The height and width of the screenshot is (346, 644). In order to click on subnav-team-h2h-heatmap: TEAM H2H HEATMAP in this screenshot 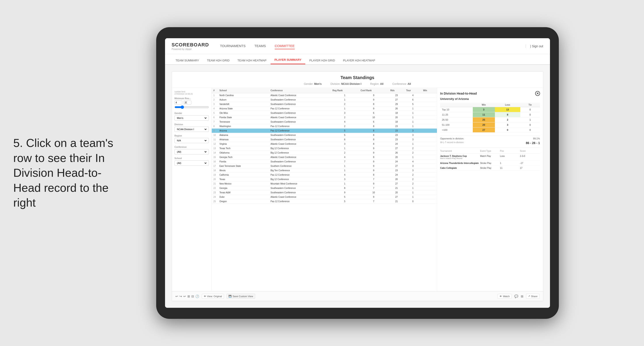, I will do `click(252, 60)`.